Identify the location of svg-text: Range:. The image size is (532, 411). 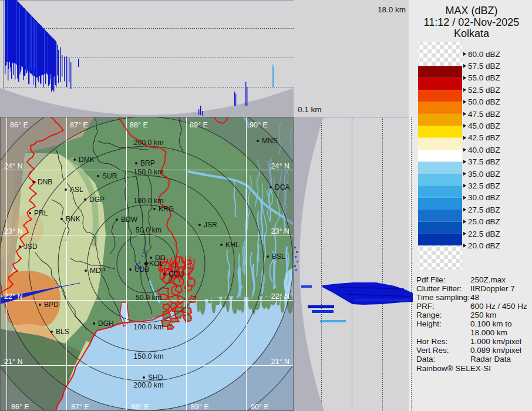
(429, 315).